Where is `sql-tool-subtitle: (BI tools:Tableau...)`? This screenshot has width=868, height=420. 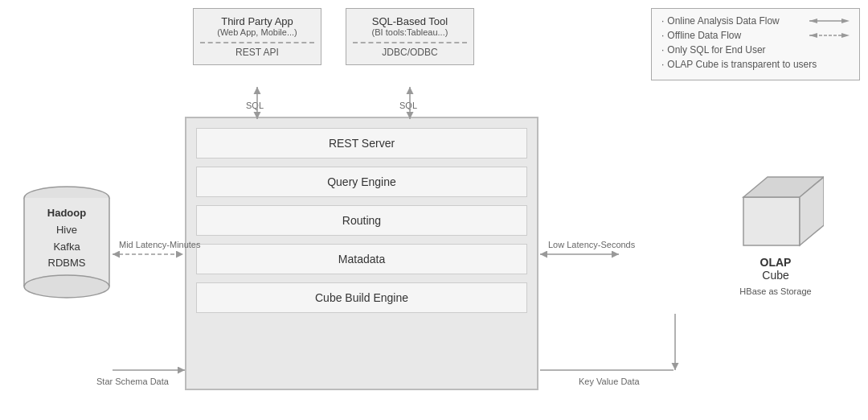 sql-tool-subtitle: (BI tools:Tableau...) is located at coordinates (410, 32).